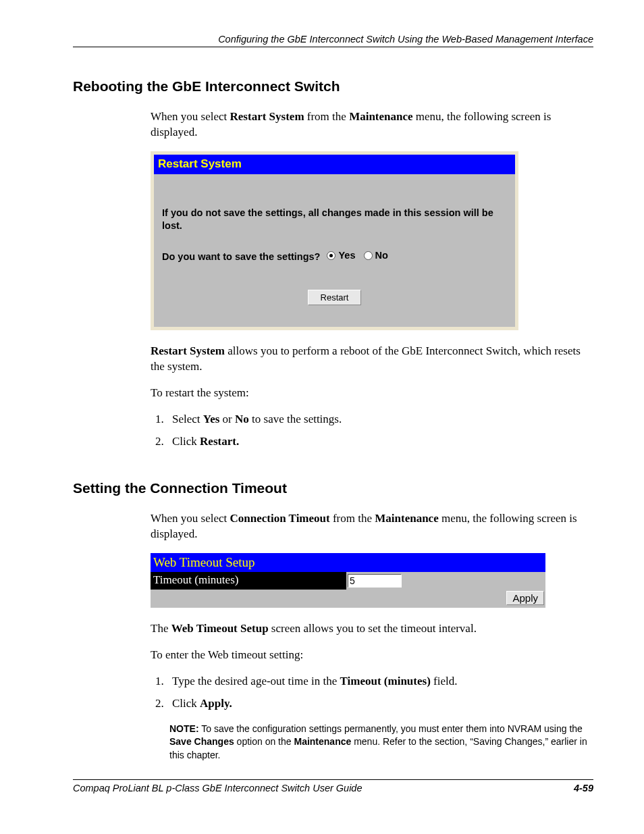  I want to click on list-item: Click Apply., so click(380, 704).